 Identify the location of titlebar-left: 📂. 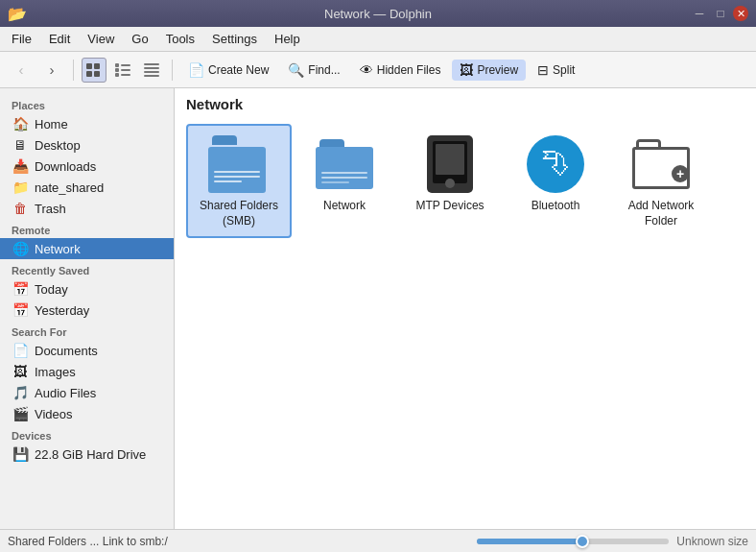
(36, 13).